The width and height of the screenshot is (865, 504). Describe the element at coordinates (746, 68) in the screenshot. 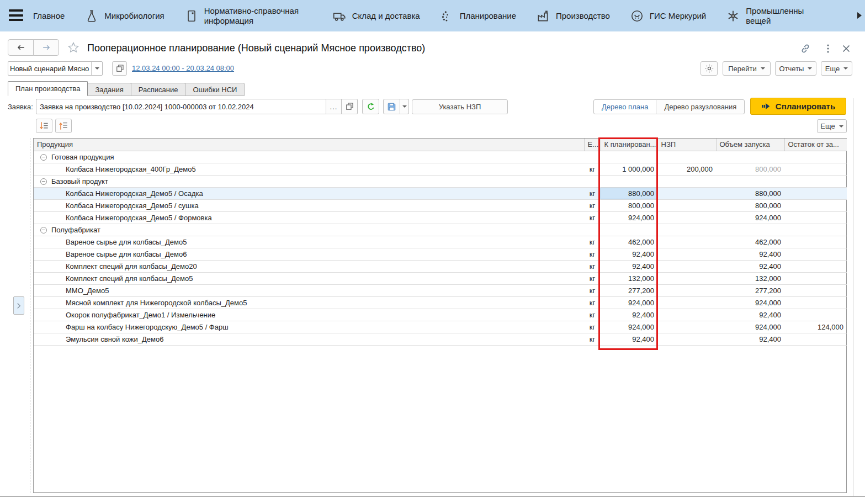

I see `goto-button: Перейти` at that location.